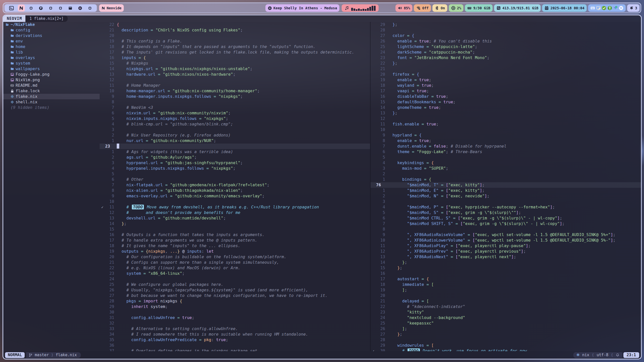  What do you see at coordinates (235, 290) in the screenshot?
I see `code-line: 26 # Usually, "nixpkgs.legacyPackages.${…` at bounding box center [235, 290].